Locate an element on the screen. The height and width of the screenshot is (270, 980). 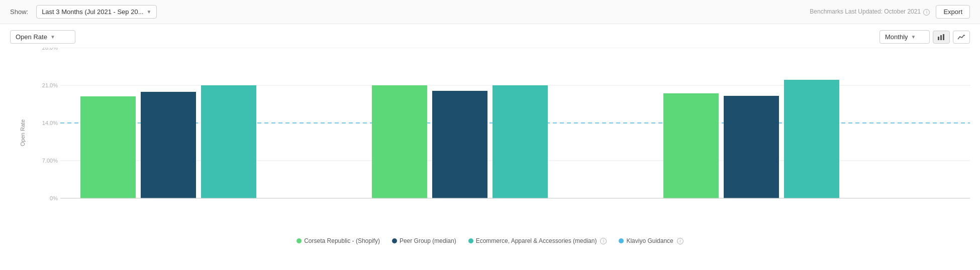
bar-aug-peer is located at coordinates (460, 145).